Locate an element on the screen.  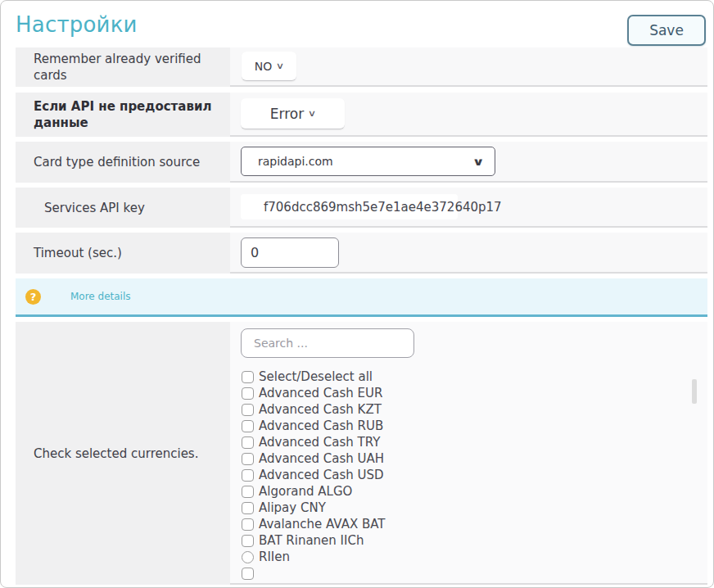
setting-label: Services API key is located at coordinates (123, 208).